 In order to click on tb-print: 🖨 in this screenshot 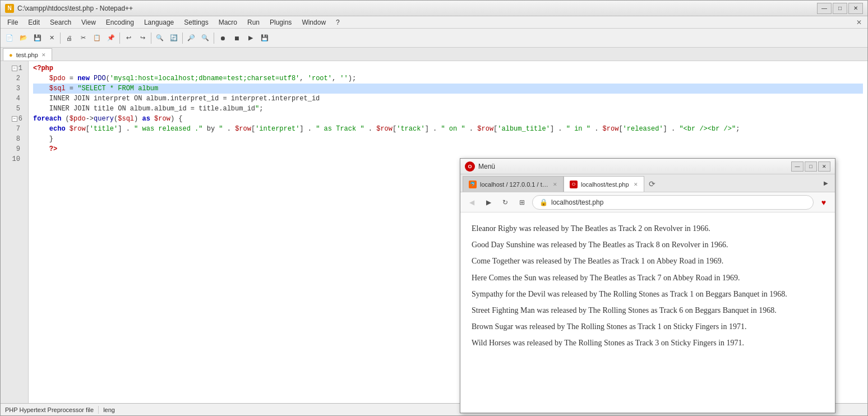, I will do `click(69, 38)`.